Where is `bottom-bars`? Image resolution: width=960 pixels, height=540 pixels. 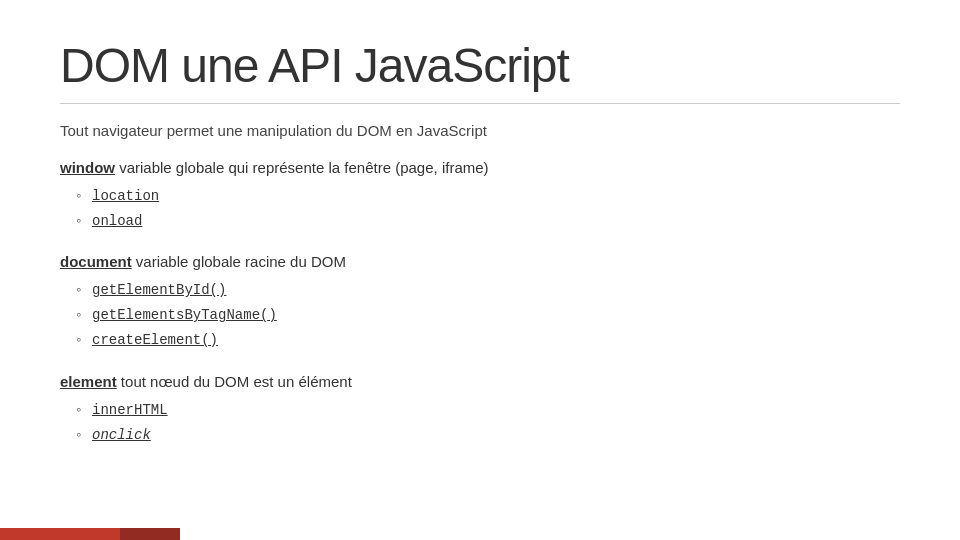 bottom-bars is located at coordinates (480, 534).